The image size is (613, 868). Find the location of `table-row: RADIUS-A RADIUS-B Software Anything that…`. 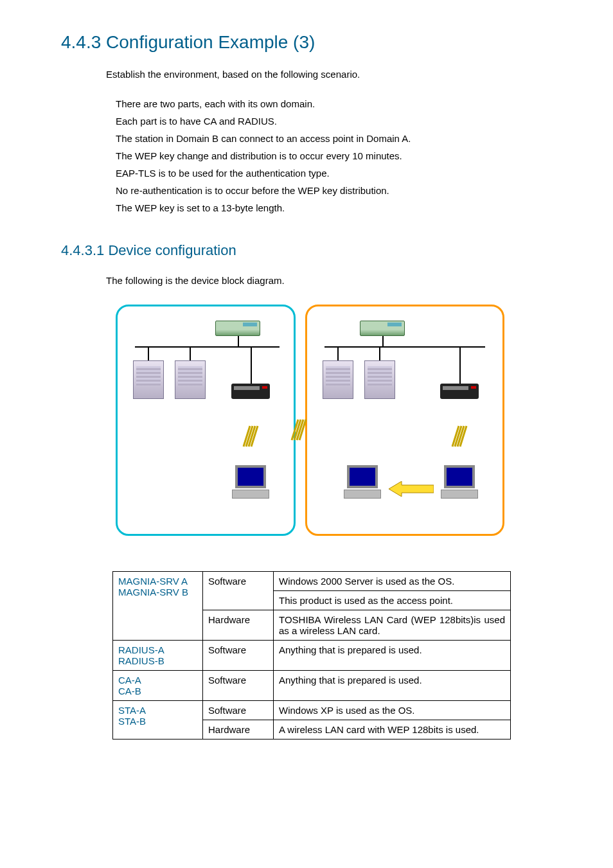

table-row: RADIUS-A RADIUS-B Software Anything that… is located at coordinates (312, 655).